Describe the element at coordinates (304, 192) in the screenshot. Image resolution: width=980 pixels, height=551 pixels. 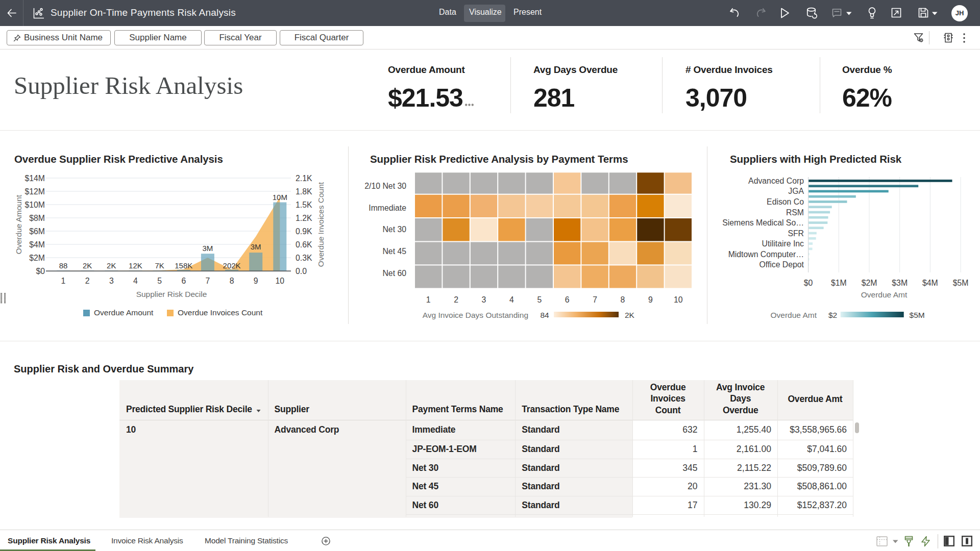
I see `svg-text: 1.8K` at that location.